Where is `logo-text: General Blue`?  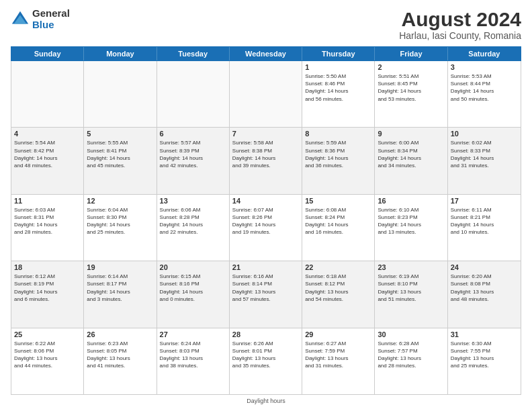
logo-text: General Blue is located at coordinates (51, 19).